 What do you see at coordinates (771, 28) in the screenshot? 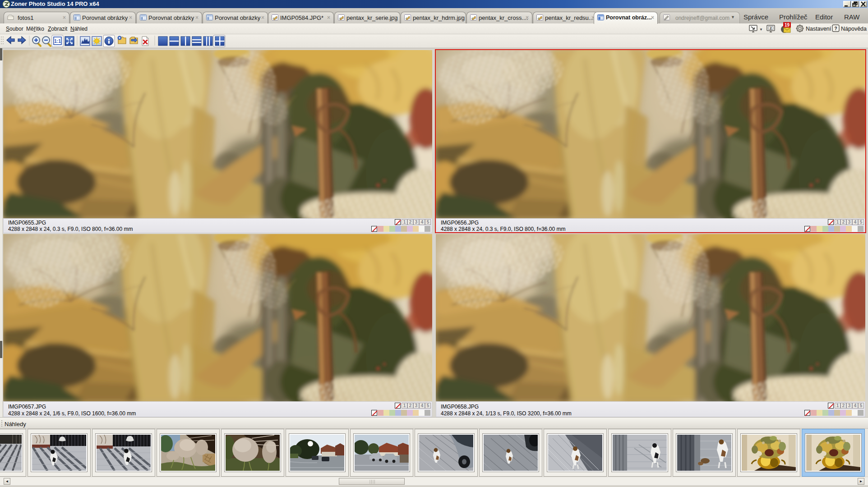
I see `svg-text: 2` at bounding box center [771, 28].